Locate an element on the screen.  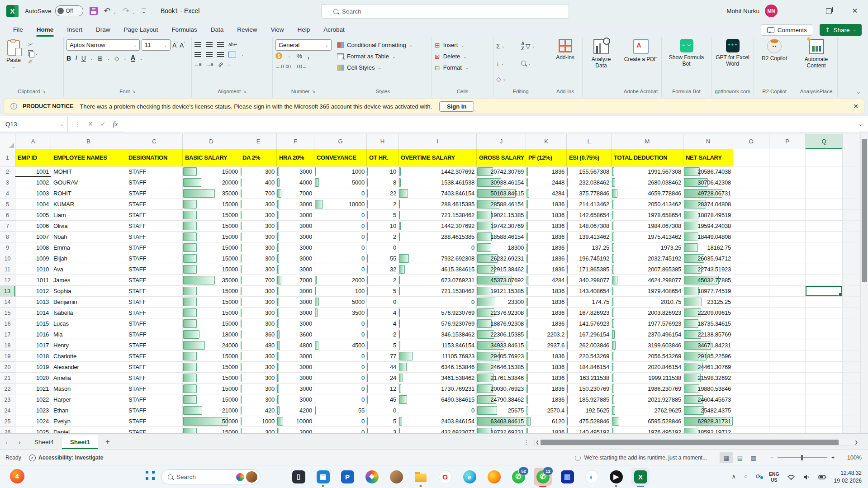
clipboard-dialog-launcher: ↘ is located at coordinates (44, 91).